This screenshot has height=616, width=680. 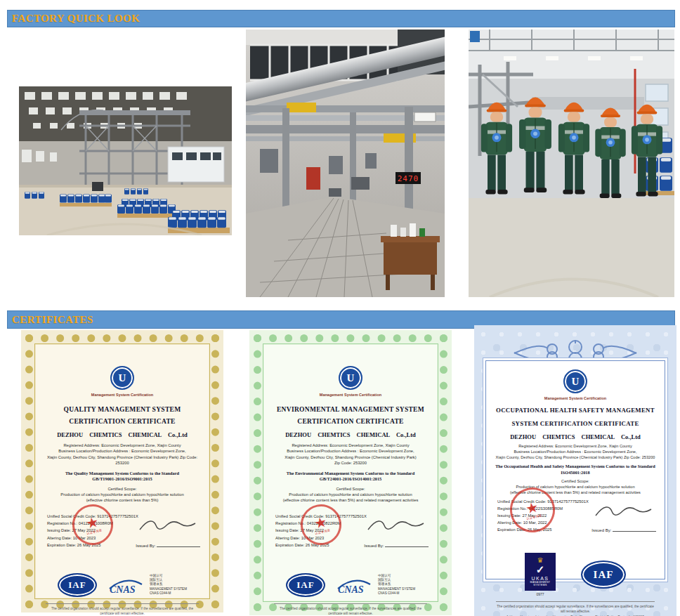 I want to click on certificate-quality-iso9001: U Management System Certification QUALIT…, so click(x=122, y=471).